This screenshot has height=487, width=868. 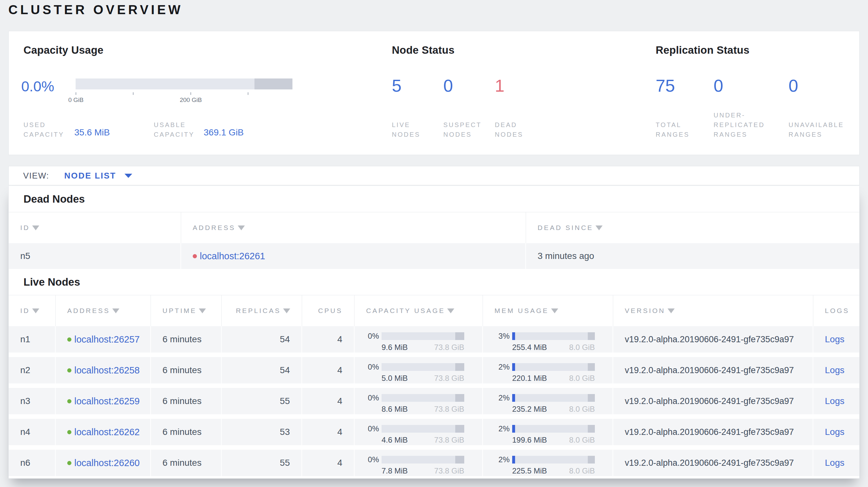 I want to click on column-header-replicas: REPLICAS, so click(x=262, y=311).